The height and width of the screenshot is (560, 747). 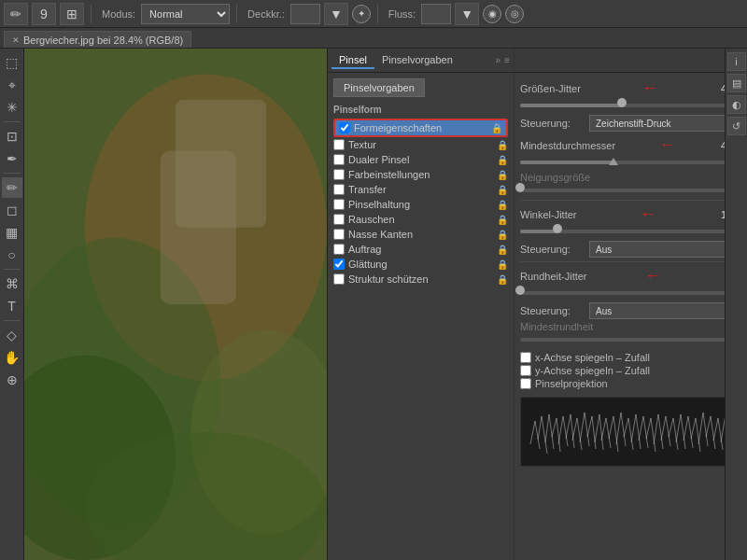 What do you see at coordinates (339, 264) in the screenshot?
I see `check-glaettung` at bounding box center [339, 264].